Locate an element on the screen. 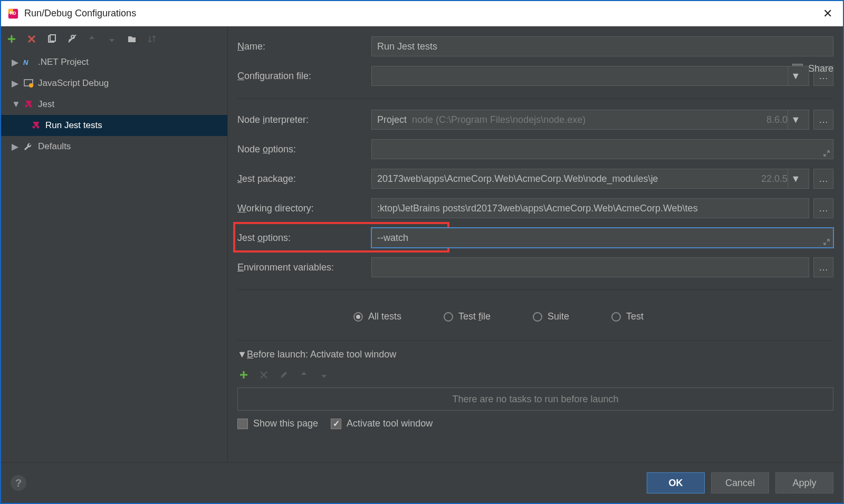 The height and width of the screenshot is (504, 844). working-directory-input: :ktop\JetBrains posts\rd20173web\apps\Ac… is located at coordinates (590, 208).